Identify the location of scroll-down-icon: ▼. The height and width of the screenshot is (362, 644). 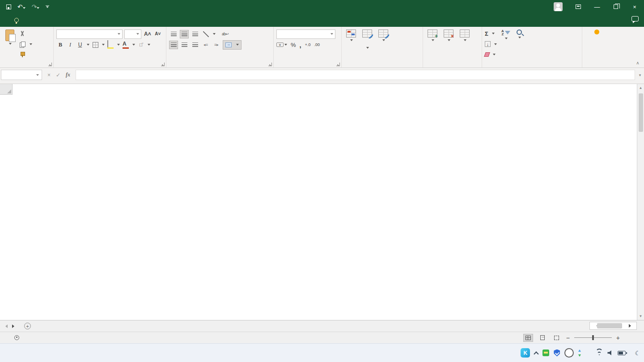
(640, 316).